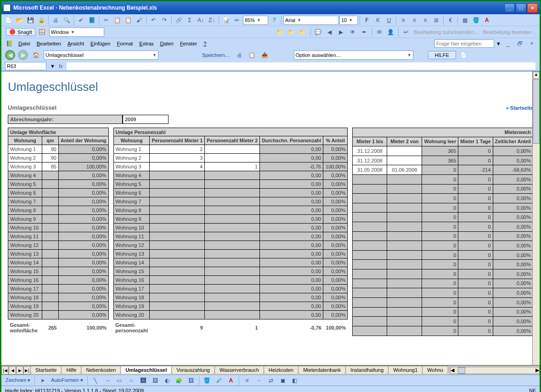 This screenshot has height=392, width=541. Describe the element at coordinates (520, 44) in the screenshot. I see `doc-restore-icon: 🗗` at that location.